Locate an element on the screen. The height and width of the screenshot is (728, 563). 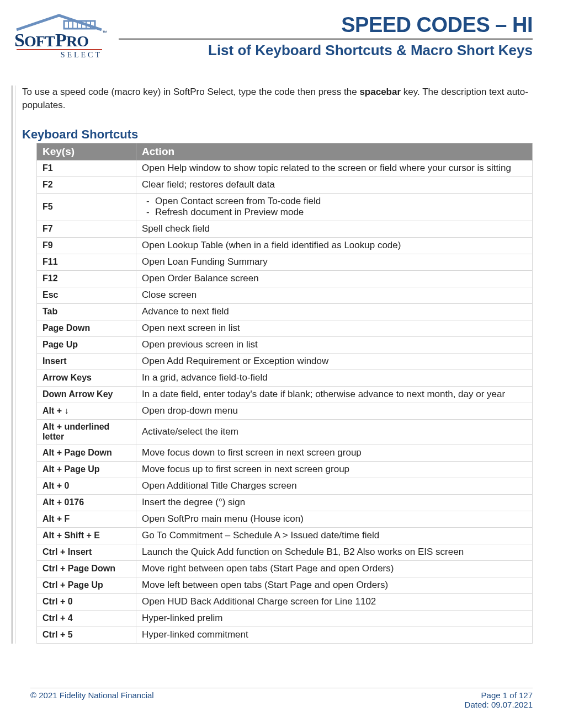
key-cell: Alt + Page Down is located at coordinates (87, 453).